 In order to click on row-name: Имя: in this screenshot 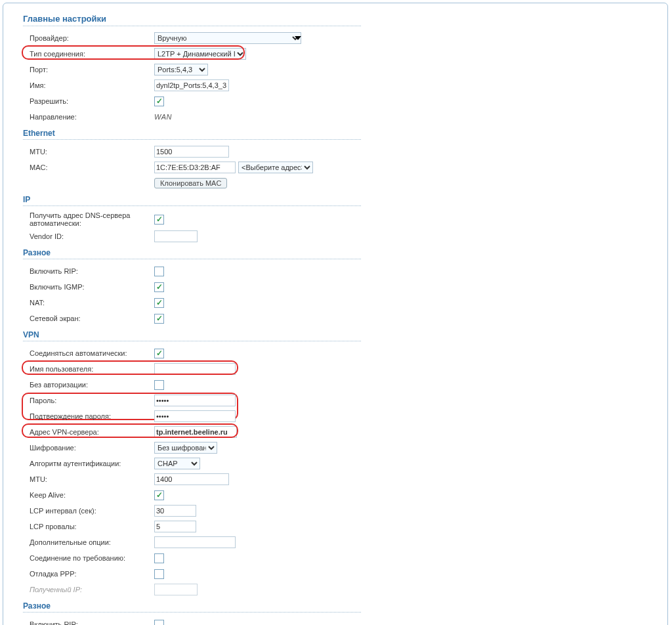, I will do `click(344, 85)`.